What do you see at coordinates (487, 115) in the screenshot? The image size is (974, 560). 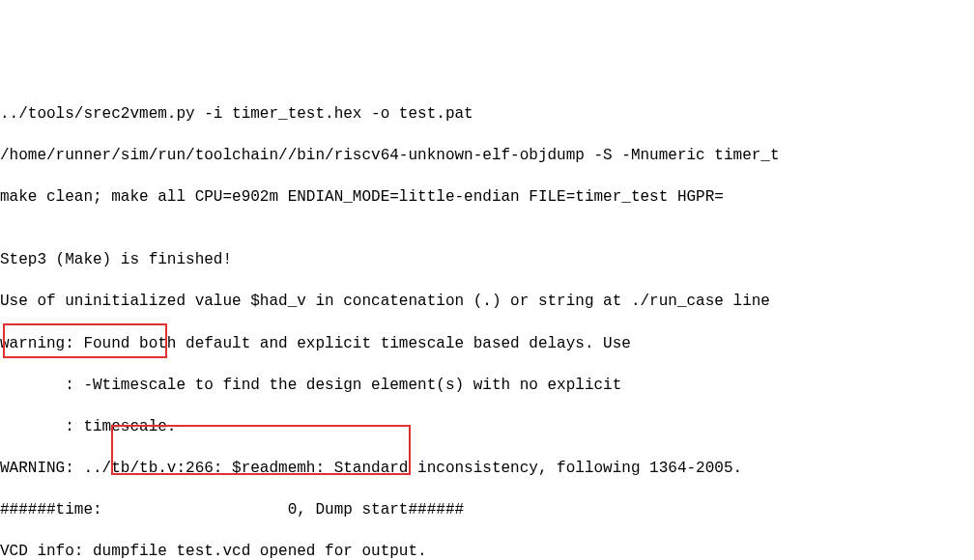 I see `output-line: ../tools/srec2vmem.py -i timer_test.hex …` at bounding box center [487, 115].